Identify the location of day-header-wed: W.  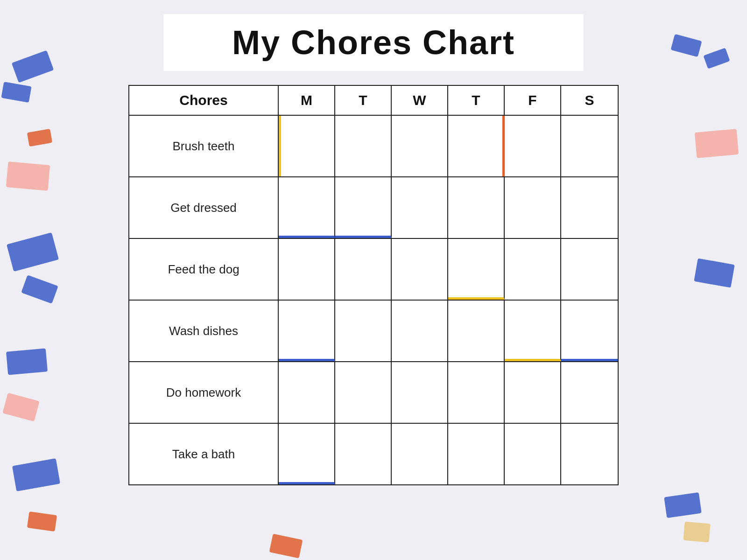
(420, 100).